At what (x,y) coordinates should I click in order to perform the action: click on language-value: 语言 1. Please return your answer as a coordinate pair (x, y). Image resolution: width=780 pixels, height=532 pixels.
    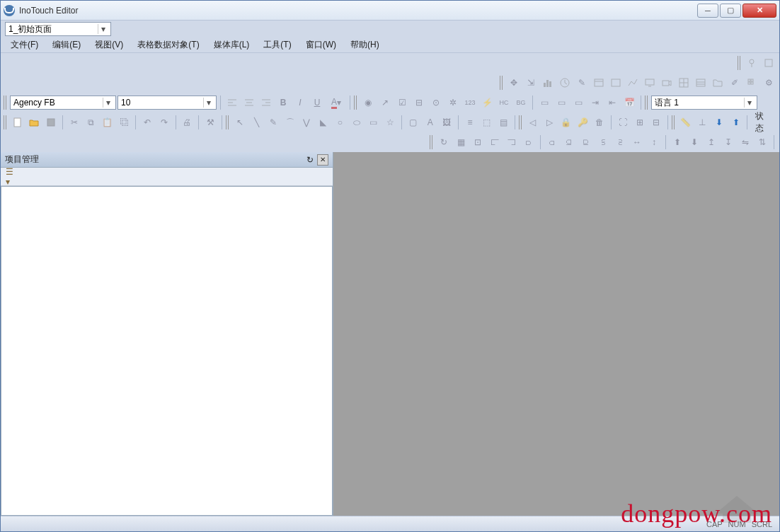
    Looking at the image, I should click on (667, 103).